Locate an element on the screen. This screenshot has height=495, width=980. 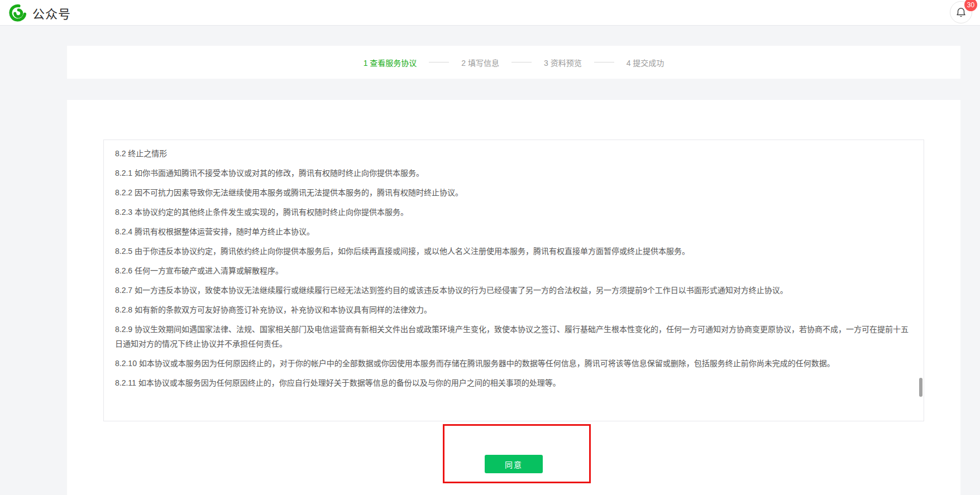
agreement-paragraph: 8.2.4 腾讯有权根据整体运营安排，随时单方终止本协议。 is located at coordinates (514, 232).